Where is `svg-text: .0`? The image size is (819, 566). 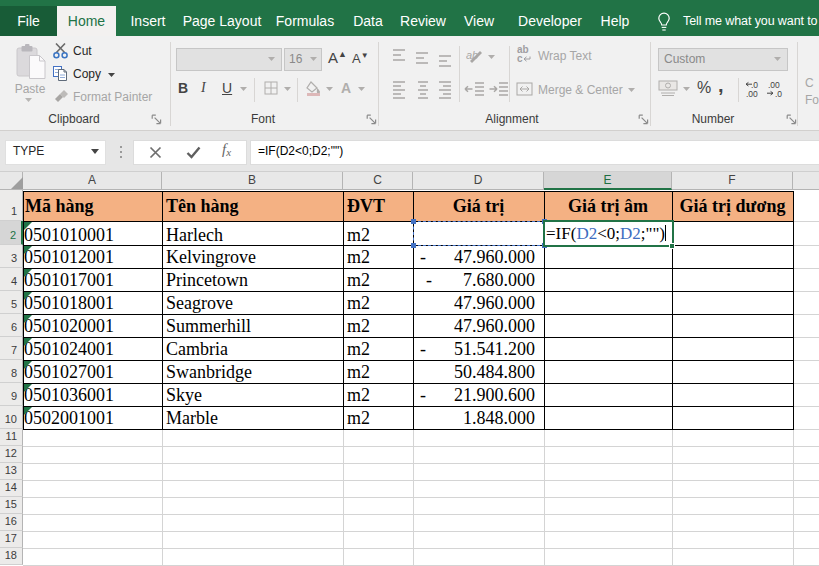
svg-text: .0 is located at coordinates (778, 94).